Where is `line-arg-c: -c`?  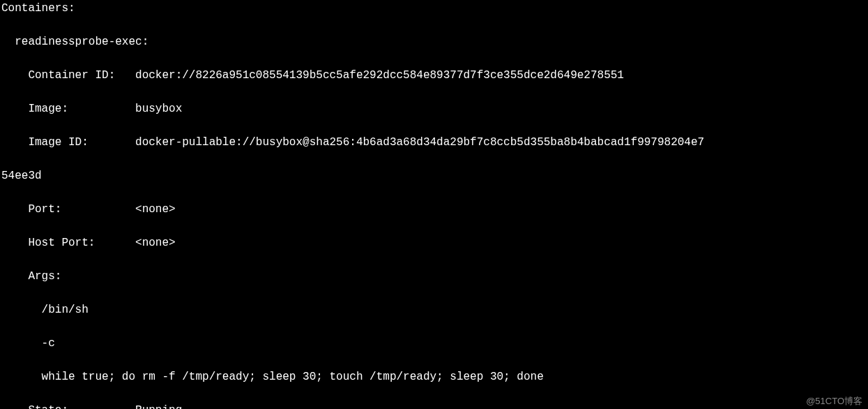
line-arg-c: -c is located at coordinates (434, 343).